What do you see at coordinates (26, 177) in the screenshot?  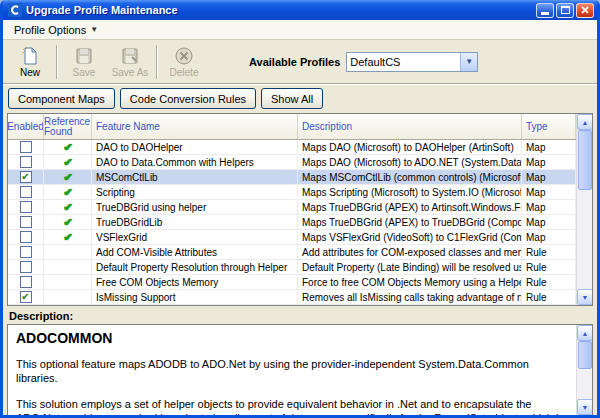 I see `enabled-cell: ✔` at bounding box center [26, 177].